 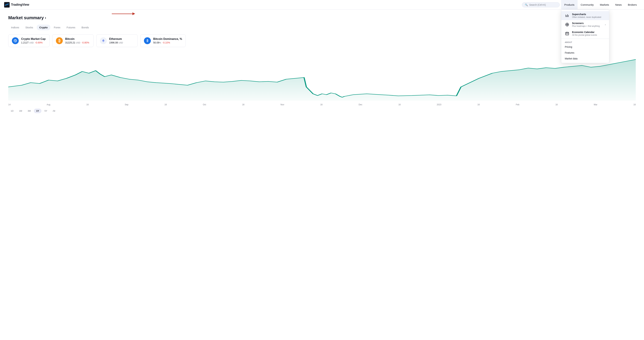 I want to click on dropdown-item-features: Features, so click(x=585, y=53).